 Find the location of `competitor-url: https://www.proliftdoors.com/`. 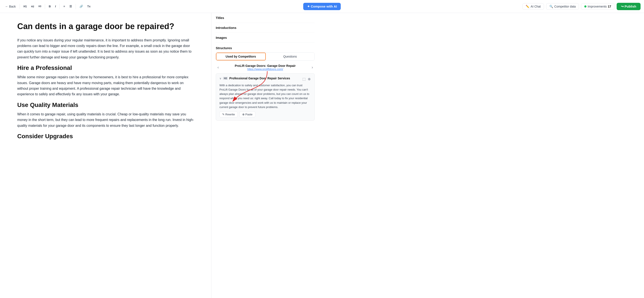

competitor-url: https://www.proliftdoors.com/ is located at coordinates (265, 69).